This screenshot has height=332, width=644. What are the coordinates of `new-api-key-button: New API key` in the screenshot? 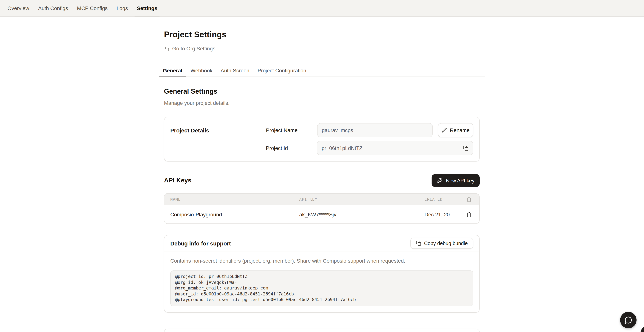 It's located at (456, 181).